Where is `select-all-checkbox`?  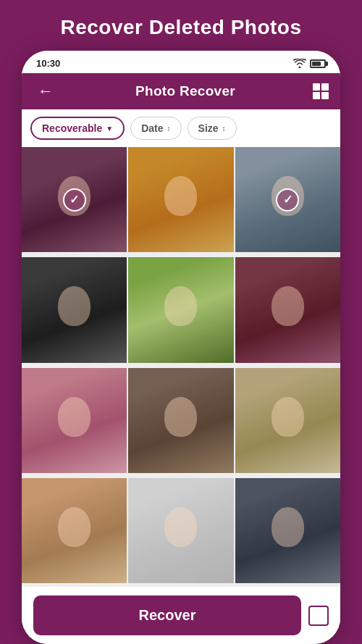
select-all-checkbox is located at coordinates (319, 616).